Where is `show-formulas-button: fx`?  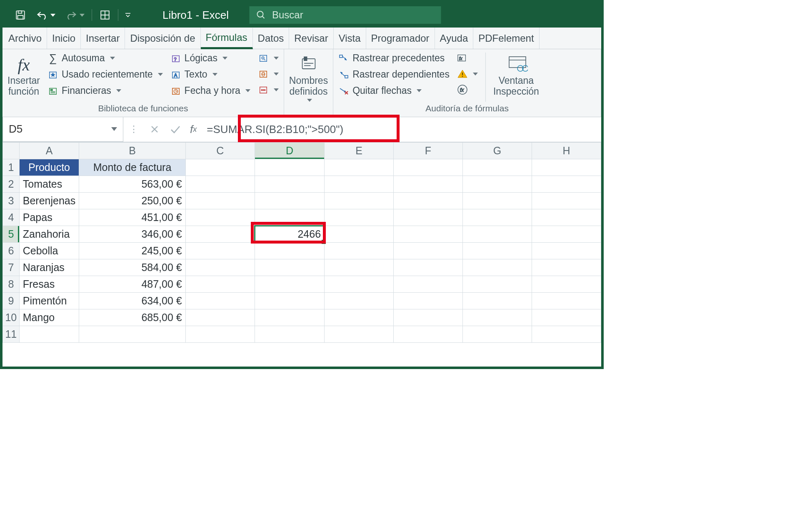
show-formulas-button: fx is located at coordinates (467, 58).